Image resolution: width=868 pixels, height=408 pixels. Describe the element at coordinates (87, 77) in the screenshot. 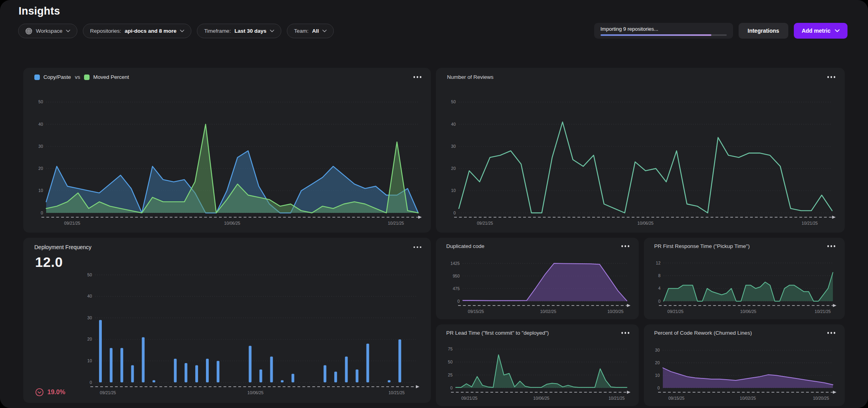

I see `legend-swatch-moved-percent` at that location.